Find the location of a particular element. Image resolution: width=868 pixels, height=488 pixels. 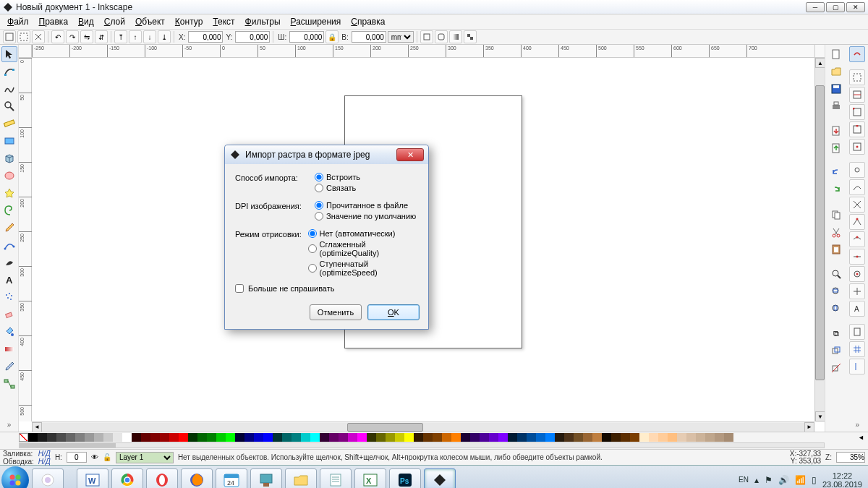

dialog-close-button: ✕ is located at coordinates (410, 155).